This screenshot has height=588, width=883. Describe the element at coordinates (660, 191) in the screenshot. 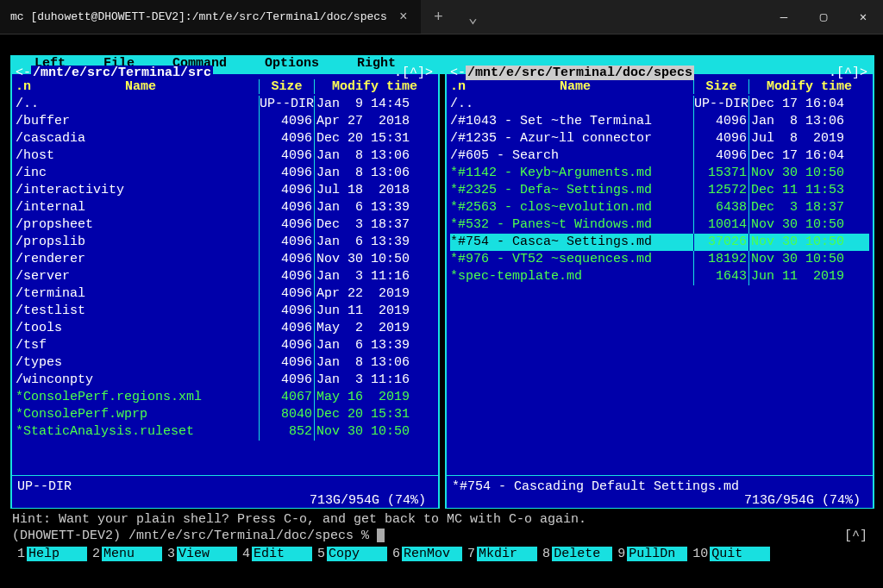

I see `list-item: *#2325 - Defa~ Settings.md12572Dec 11 11…` at that location.